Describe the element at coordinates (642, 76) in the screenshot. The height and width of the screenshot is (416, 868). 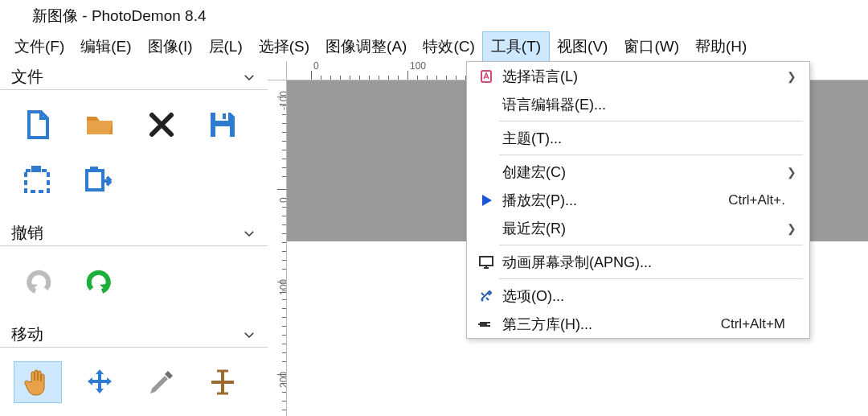
I see `menu-item-label: 选择语言(L)` at that location.